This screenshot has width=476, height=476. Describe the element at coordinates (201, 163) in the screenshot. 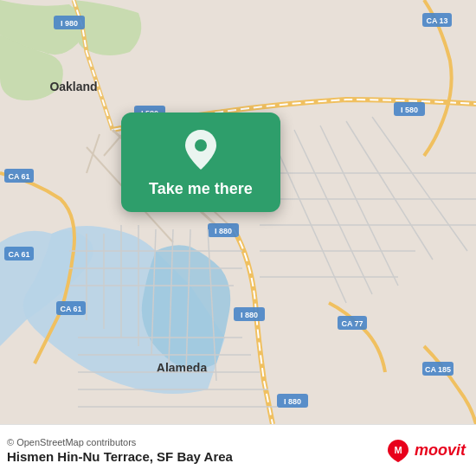

I see `take-me-there-button: Take me there` at that location.